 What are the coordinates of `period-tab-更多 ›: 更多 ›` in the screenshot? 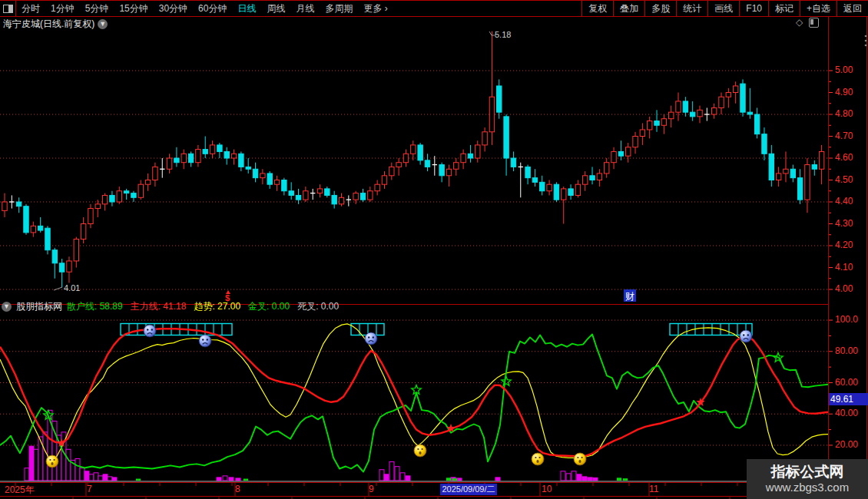 It's located at (375, 9).